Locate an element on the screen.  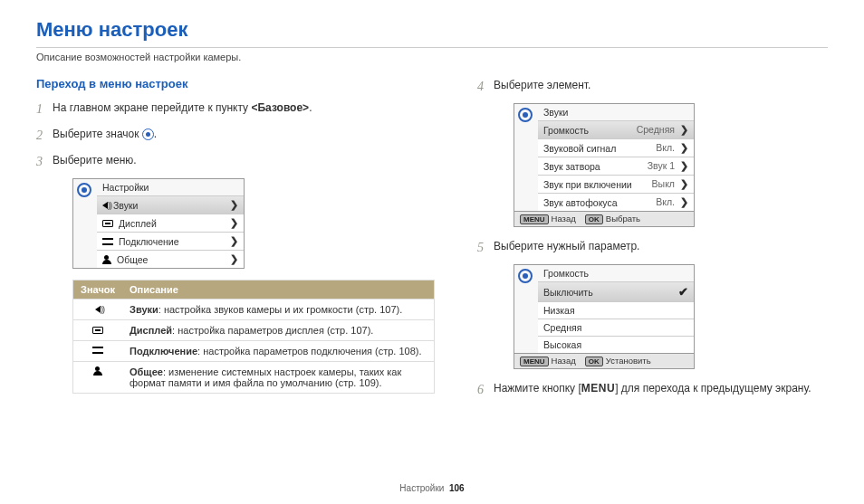
menu-footer: MENUНазад OKВыбрать is located at coordinates (604, 219).